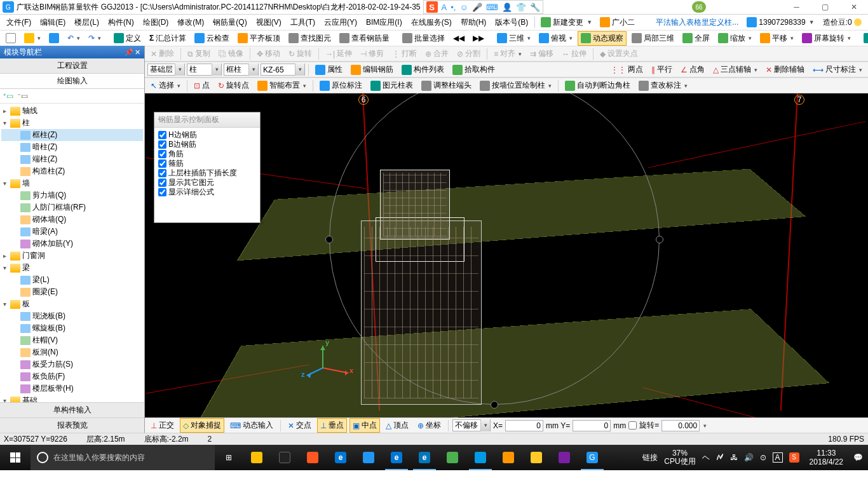 The image size is (868, 488). What do you see at coordinates (720, 458) in the screenshot?
I see `tray-power-icon: 🗲` at bounding box center [720, 458].